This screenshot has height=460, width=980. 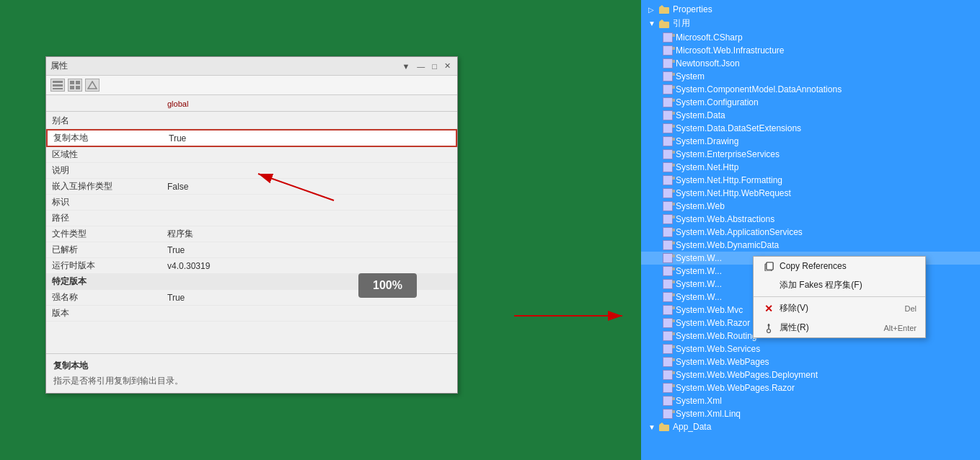 I want to click on ref-label-29: System.Xml, so click(x=699, y=401).